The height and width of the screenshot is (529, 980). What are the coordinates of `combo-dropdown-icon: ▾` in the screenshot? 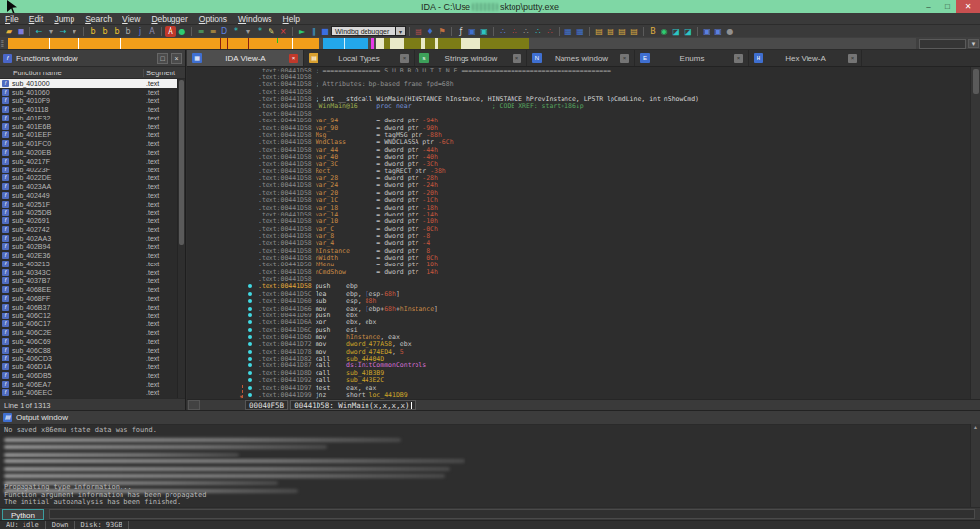 It's located at (401, 31).